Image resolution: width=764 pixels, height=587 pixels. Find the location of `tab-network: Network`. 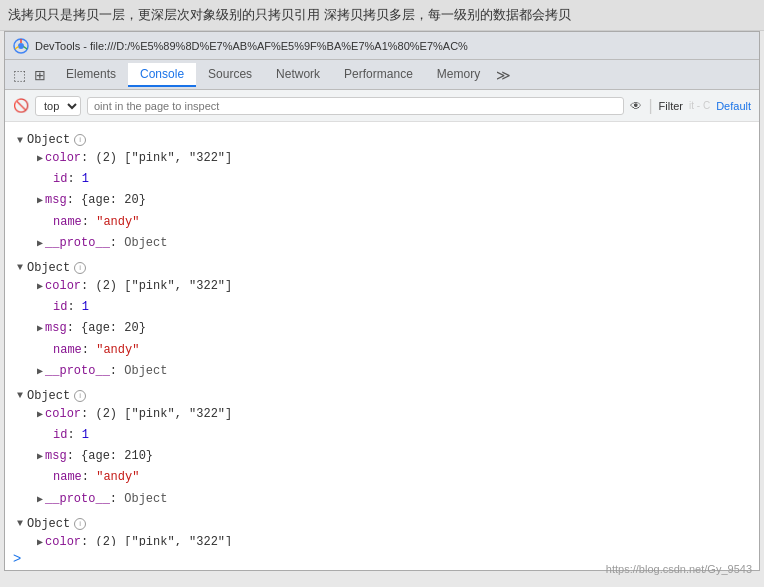

tab-network: Network is located at coordinates (298, 75).